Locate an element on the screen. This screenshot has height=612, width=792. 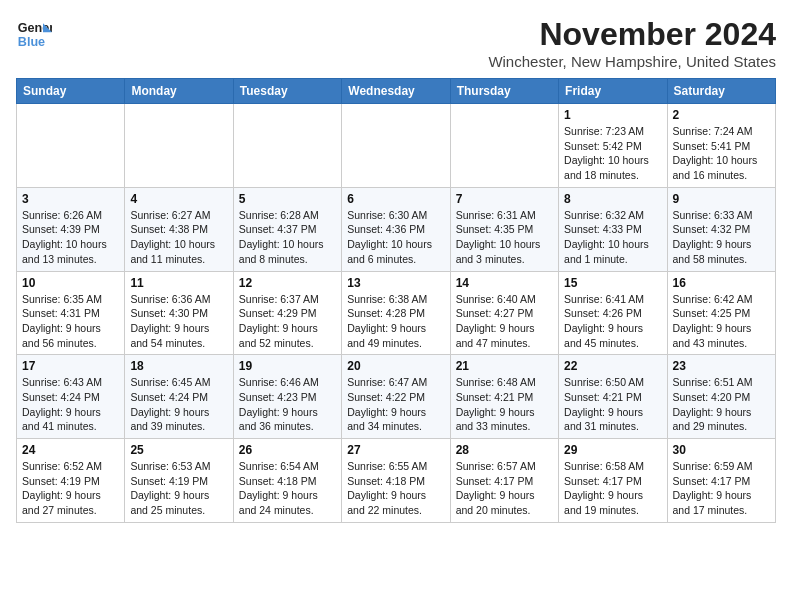
calendar-cell: 24Sunrise: 6:52 AM Sunset: 4:19 PM Dayli… is located at coordinates (71, 481).